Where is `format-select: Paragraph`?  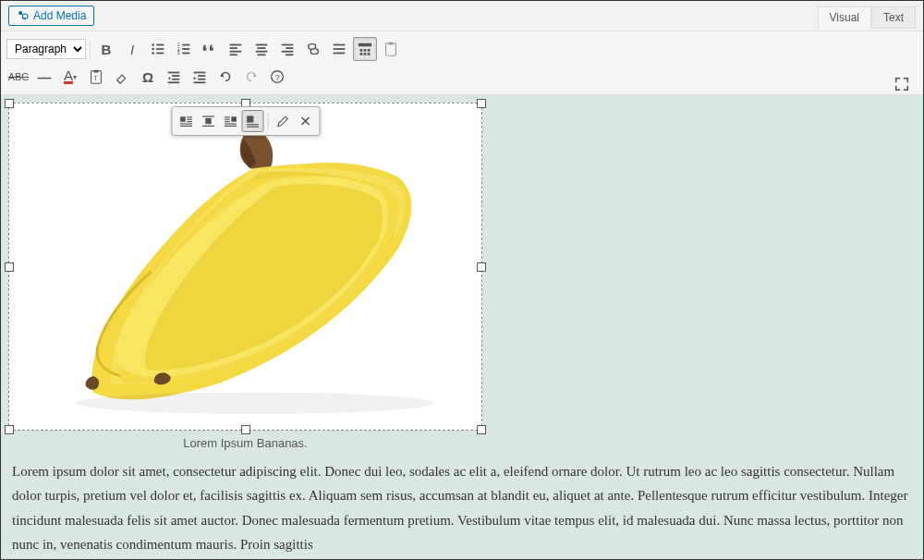 format-select: Paragraph is located at coordinates (46, 49).